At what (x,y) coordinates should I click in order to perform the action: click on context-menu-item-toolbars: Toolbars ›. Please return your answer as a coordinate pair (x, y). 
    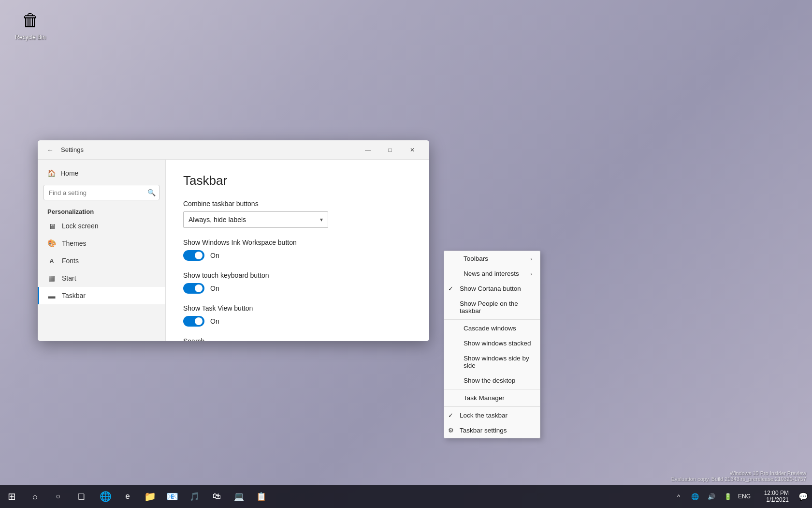
    Looking at the image, I should click on (492, 258).